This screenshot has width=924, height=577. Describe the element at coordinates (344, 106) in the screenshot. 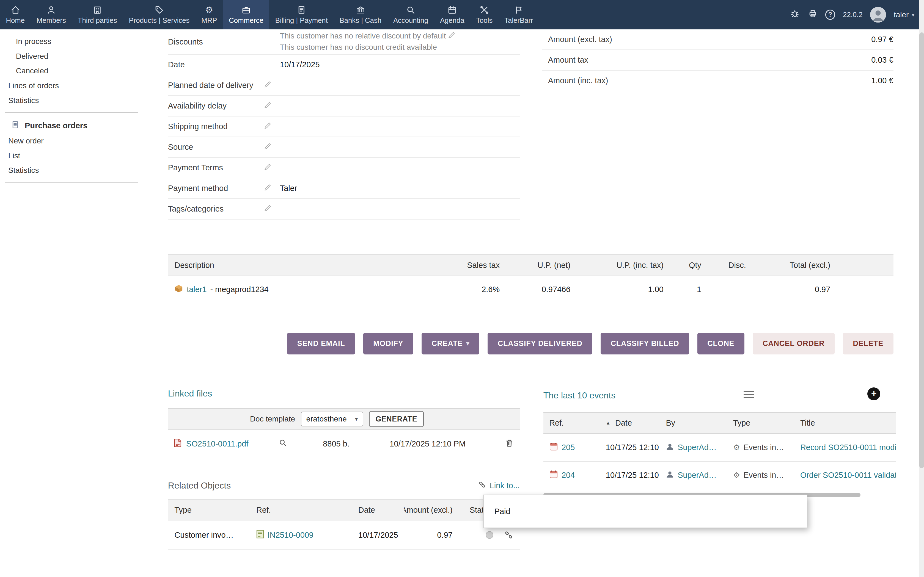

I see `field-row-availability-delay: Availability delay` at that location.